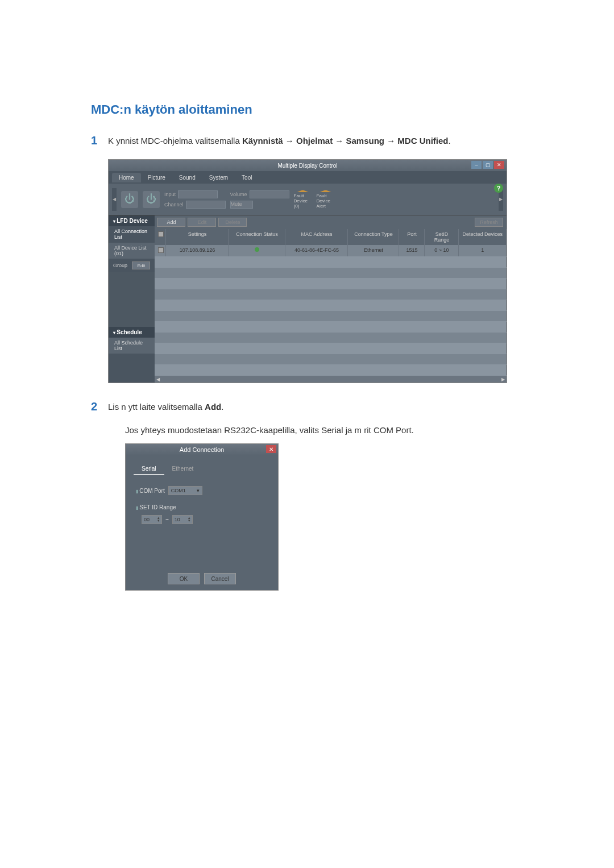  Describe the element at coordinates (141, 265) in the screenshot. I see `group-edit-button: Edit` at that location.